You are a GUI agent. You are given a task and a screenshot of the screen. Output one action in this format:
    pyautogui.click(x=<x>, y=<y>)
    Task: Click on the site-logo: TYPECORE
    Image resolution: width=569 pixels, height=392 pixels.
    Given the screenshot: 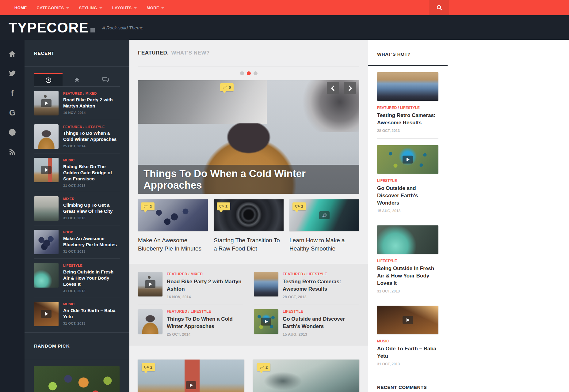 What is the action you would take?
    pyautogui.click(x=52, y=28)
    